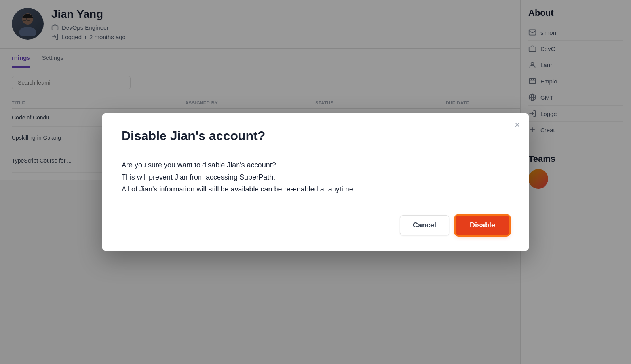 The height and width of the screenshot is (364, 631). I want to click on modal-actions: Cancel Disable, so click(316, 226).